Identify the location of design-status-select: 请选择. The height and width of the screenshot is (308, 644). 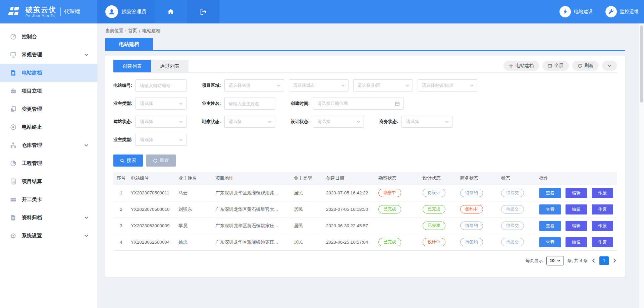
(338, 122).